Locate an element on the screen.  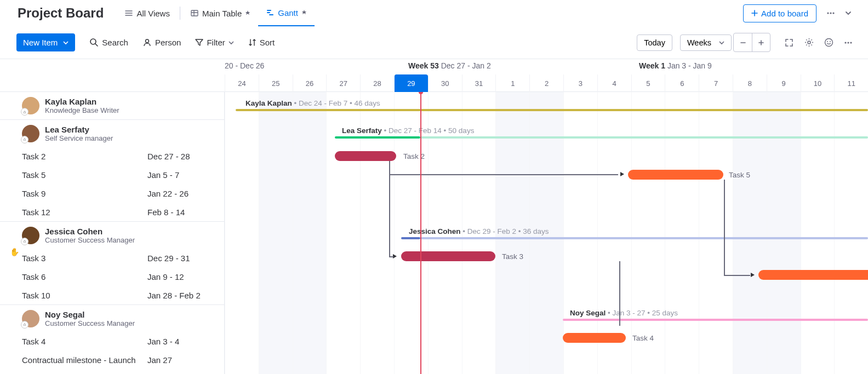
tab-gantt: Gantt is located at coordinates (286, 13).